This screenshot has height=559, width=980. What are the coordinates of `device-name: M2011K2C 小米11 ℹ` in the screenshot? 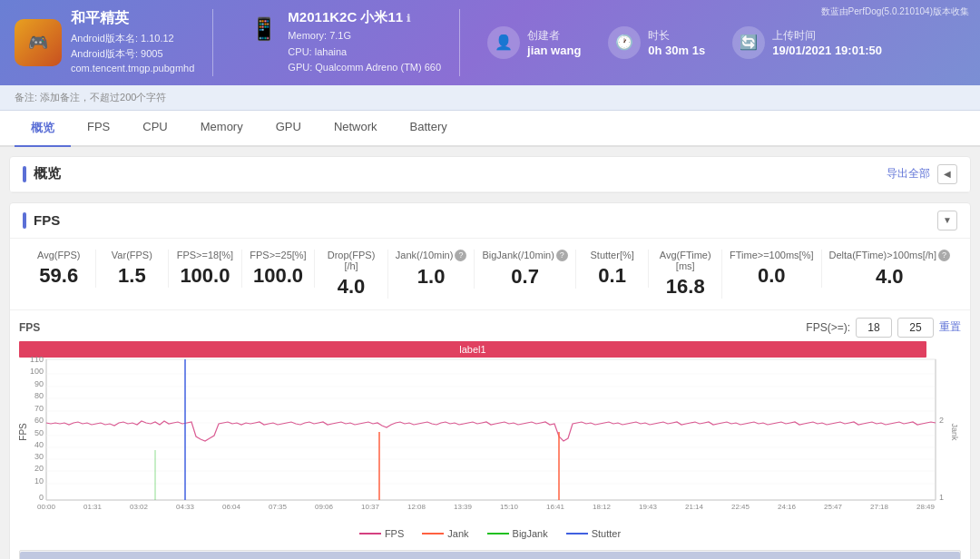 It's located at (365, 18).